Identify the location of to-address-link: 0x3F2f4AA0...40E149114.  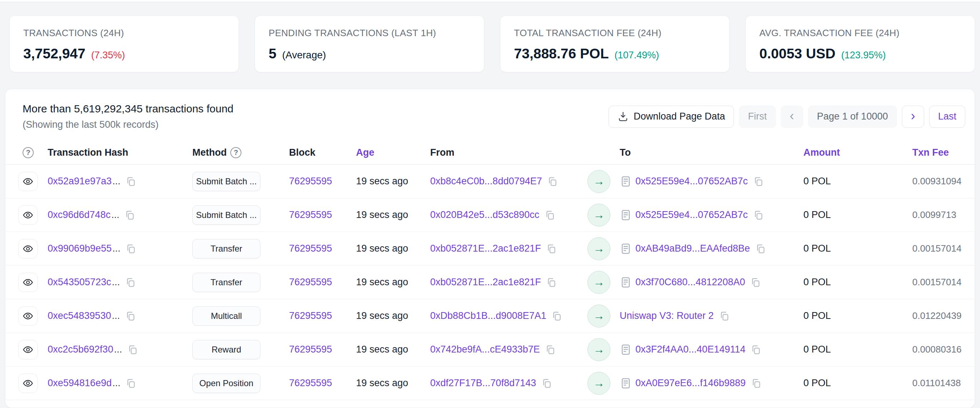
(690, 350).